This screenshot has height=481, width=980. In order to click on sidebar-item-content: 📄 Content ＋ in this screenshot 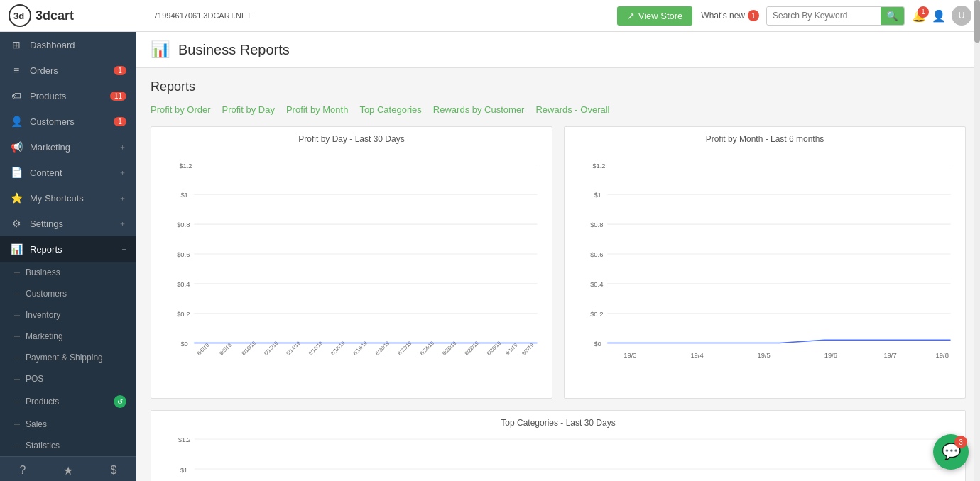, I will do `click(68, 172)`.